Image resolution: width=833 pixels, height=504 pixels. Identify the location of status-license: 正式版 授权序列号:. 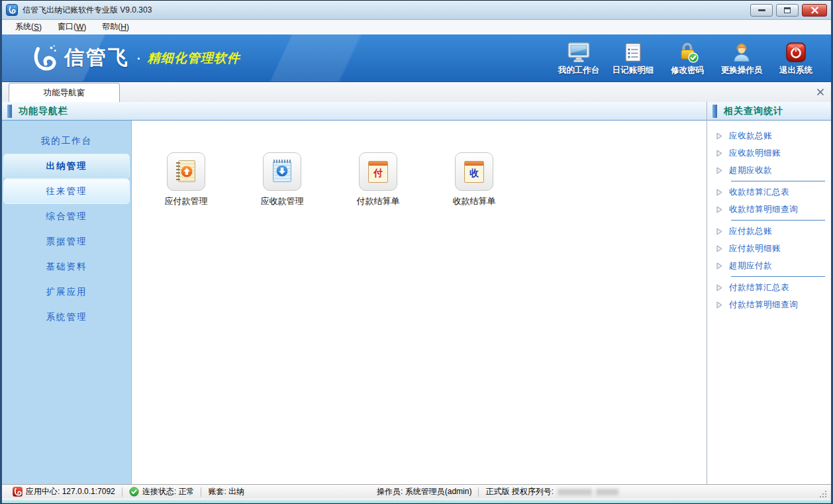
(552, 491).